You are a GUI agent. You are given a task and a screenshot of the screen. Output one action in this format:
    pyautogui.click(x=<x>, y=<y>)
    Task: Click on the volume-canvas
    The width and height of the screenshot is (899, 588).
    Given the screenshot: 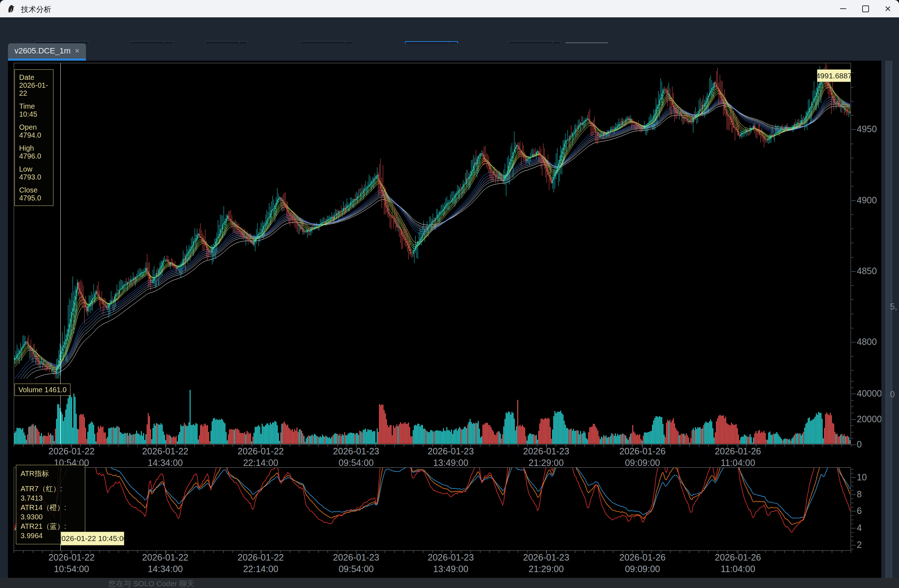 What is the action you would take?
    pyautogui.click(x=432, y=411)
    